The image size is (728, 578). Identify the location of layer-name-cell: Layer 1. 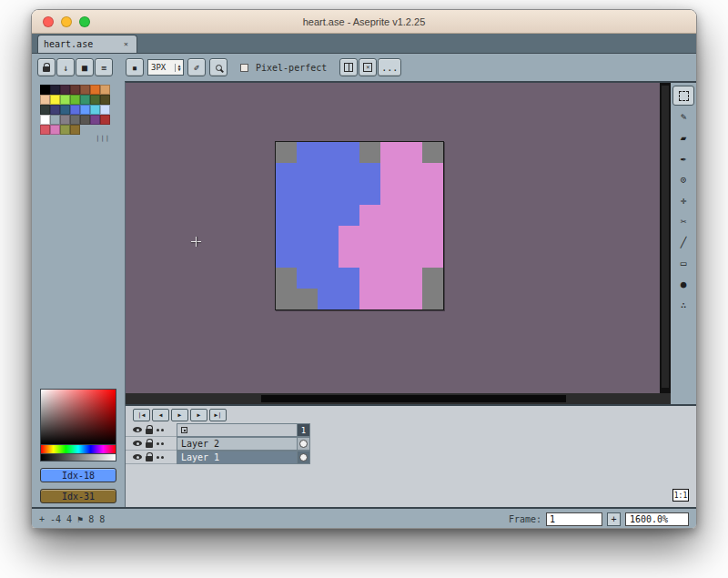
(237, 457).